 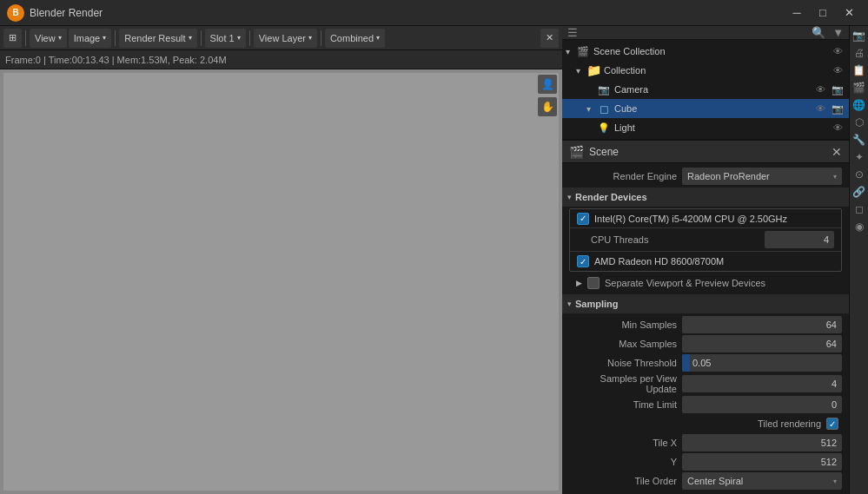 What do you see at coordinates (859, 209) in the screenshot?
I see `data-properties-icon: ◻` at bounding box center [859, 209].